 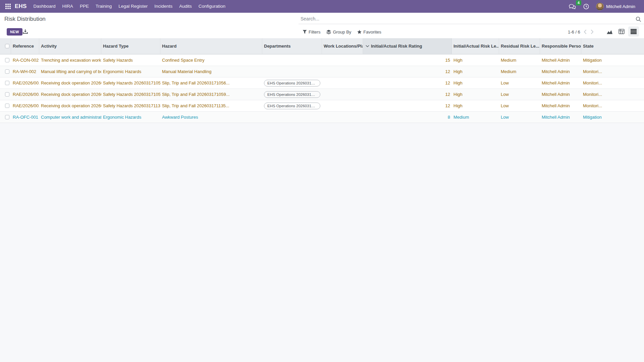 What do you see at coordinates (572, 7) in the screenshot?
I see `messages-button: 4` at bounding box center [572, 7].